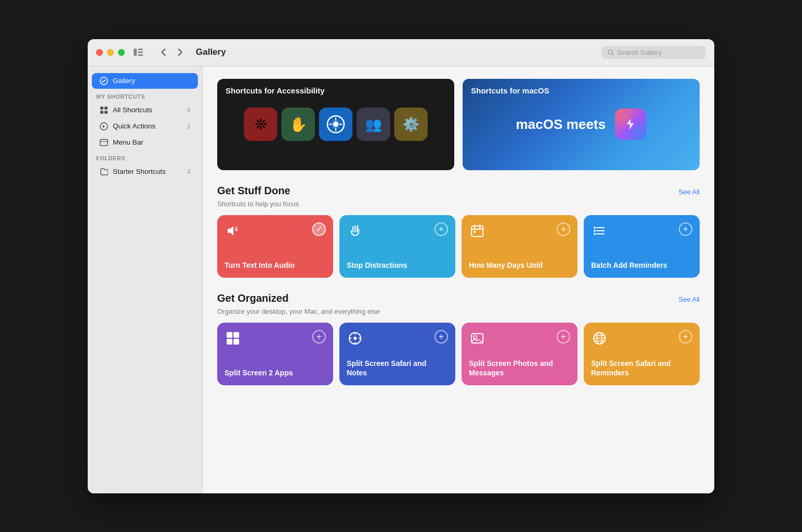 The height and width of the screenshot is (532, 802). I want to click on acc-icon-4: 👥, so click(373, 124).